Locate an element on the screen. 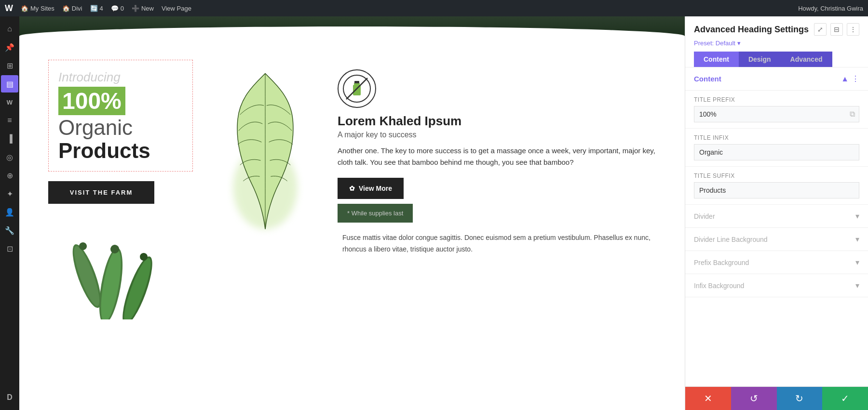  copy-icon: ⧉ is located at coordinates (853, 114).